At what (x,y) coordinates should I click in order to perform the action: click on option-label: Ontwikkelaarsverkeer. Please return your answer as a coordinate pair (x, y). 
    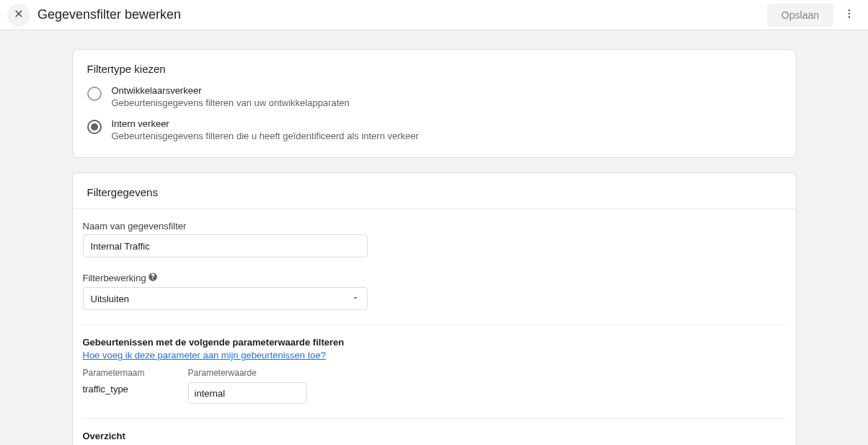
    Looking at the image, I should click on (231, 91).